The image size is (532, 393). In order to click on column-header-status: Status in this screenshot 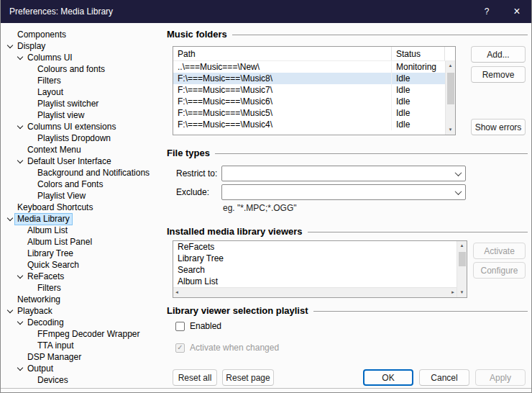, I will do `click(418, 53)`.